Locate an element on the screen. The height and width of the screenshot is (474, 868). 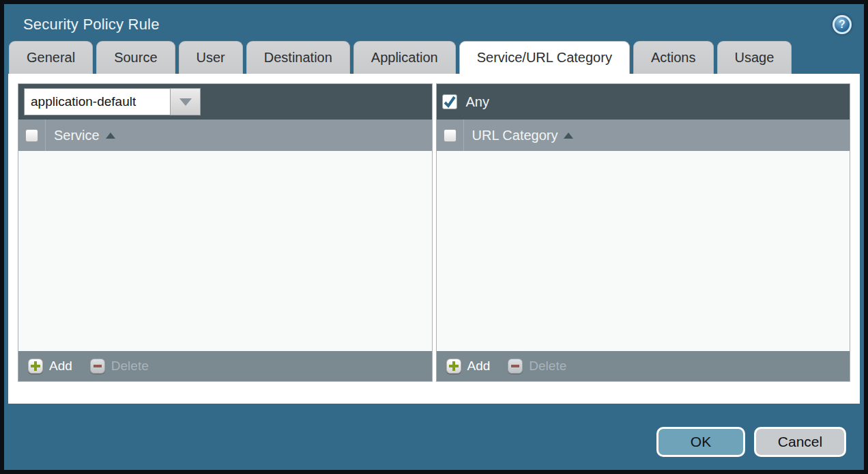
url-category-table-header: URL Category is located at coordinates (643, 135).